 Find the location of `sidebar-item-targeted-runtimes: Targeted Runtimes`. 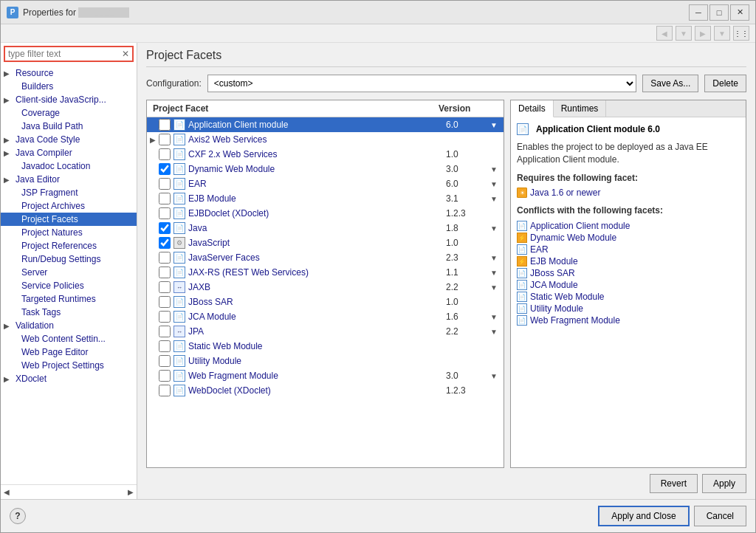

sidebar-item-targeted-runtimes: Targeted Runtimes is located at coordinates (69, 299).